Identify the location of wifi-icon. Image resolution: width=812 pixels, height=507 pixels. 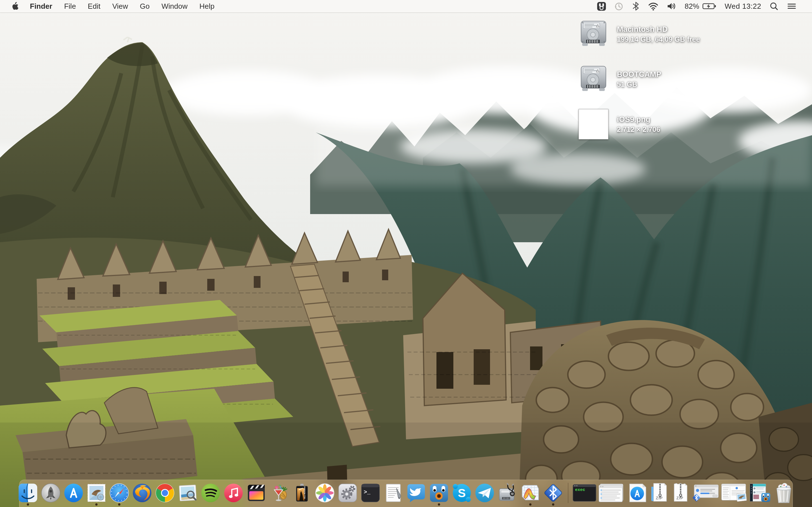
(653, 6).